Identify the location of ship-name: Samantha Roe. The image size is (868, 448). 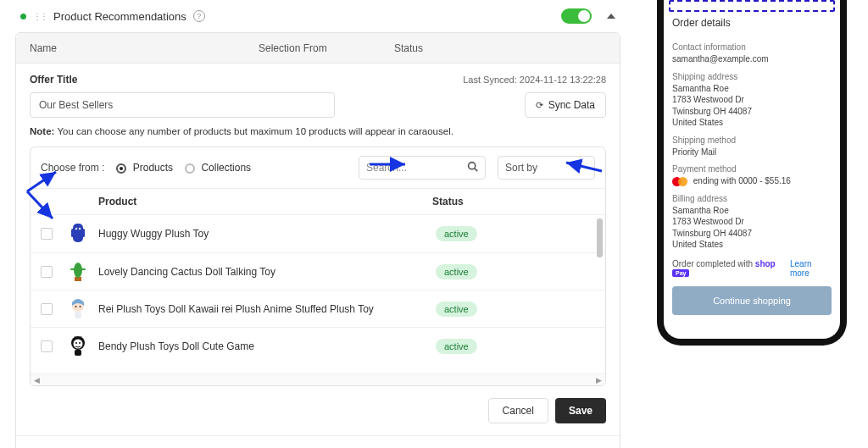
(752, 89).